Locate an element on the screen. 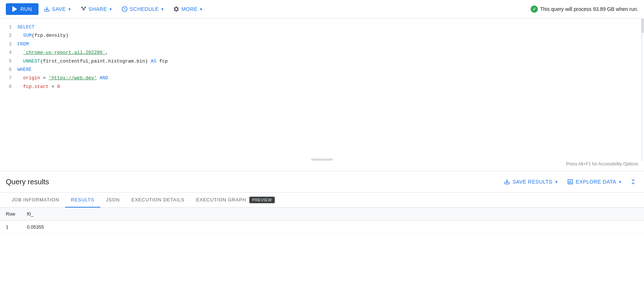 Image resolution: width=644 pixels, height=293 pixels. save-icon is located at coordinates (47, 9).